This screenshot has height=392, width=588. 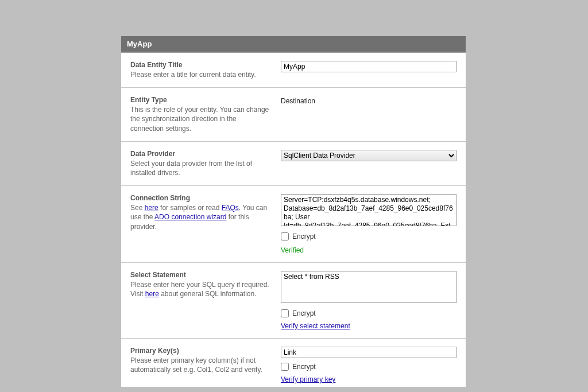 What do you see at coordinates (304, 313) in the screenshot?
I see `select-encrypt-label: Encrypt` at bounding box center [304, 313].